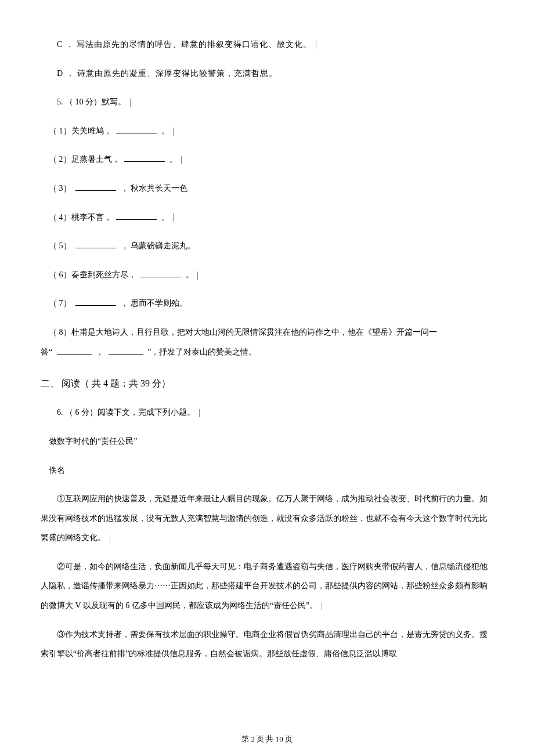 The height and width of the screenshot is (756, 534). Describe the element at coordinates (267, 644) in the screenshot. I see `q6-paragraph-3: ③作为技术支持者，需要保有技术层面的职业操守。电商企业将假冒伪劣商品清理出自己的…` at that location.